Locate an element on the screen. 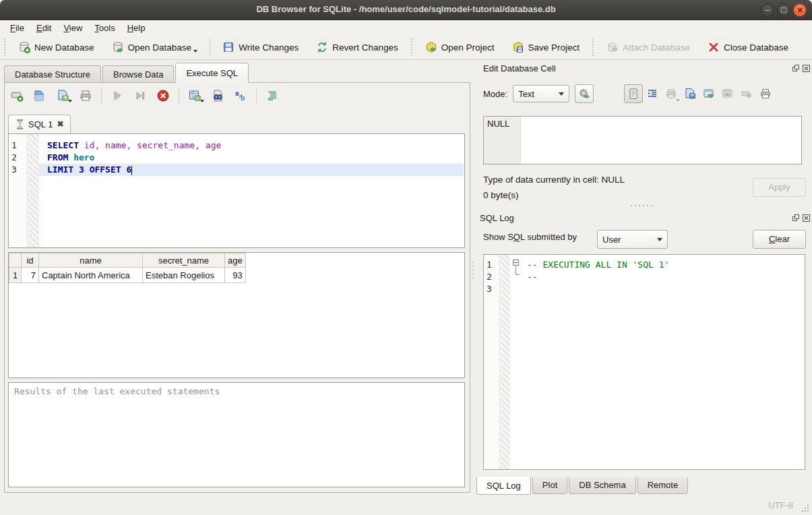 The width and height of the screenshot is (812, 515). window-title: DB Browser for SQLite - /home/user/code/… is located at coordinates (406, 9).